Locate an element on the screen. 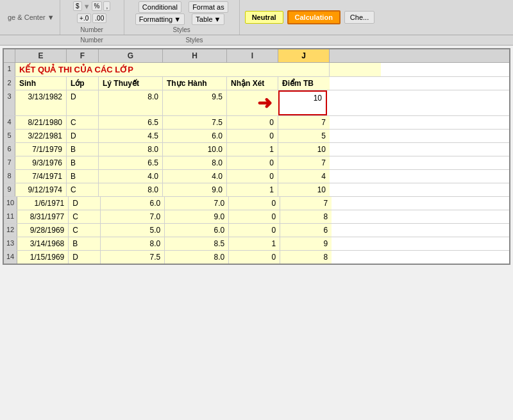  cell-h4: 7.5 is located at coordinates (195, 122).